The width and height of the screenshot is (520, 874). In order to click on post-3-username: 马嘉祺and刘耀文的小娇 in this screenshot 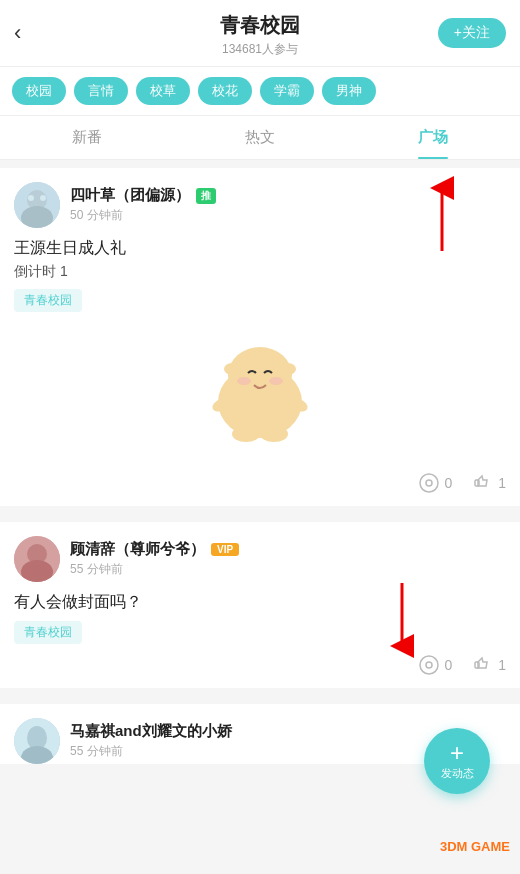, I will do `click(151, 732)`.